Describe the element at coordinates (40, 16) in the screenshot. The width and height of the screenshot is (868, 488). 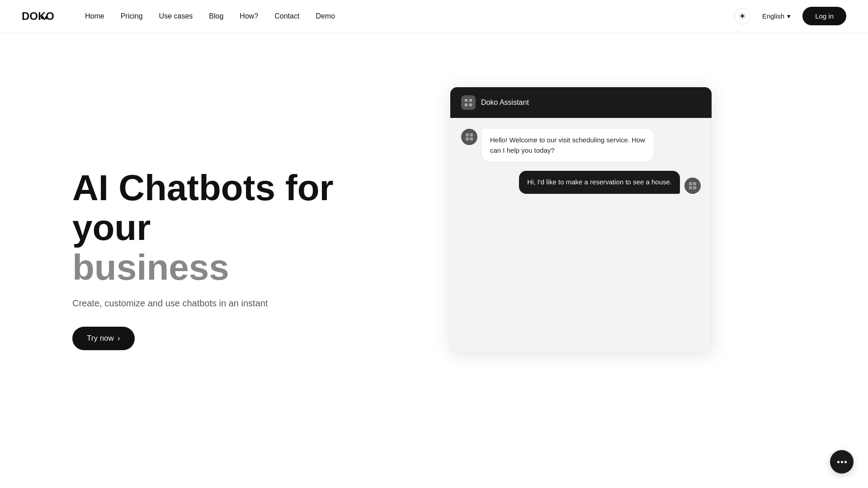
I see `logo: DOKO` at that location.